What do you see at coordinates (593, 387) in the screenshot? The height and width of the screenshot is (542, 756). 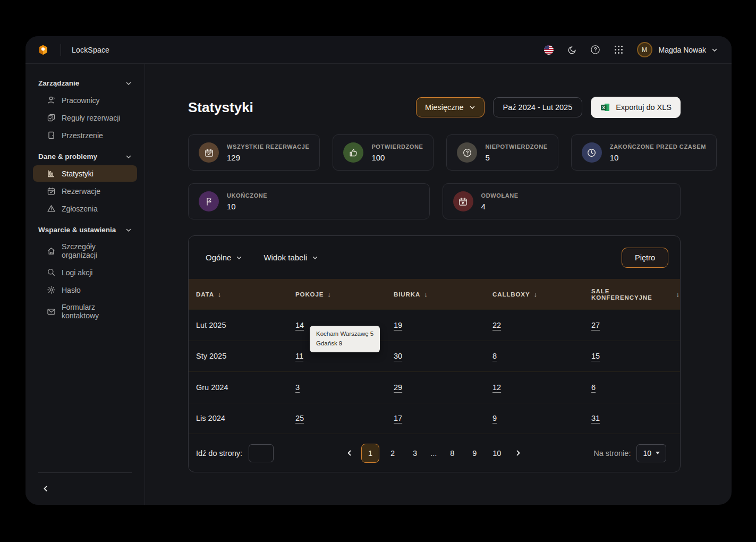 I see `cell-link: 6` at bounding box center [593, 387].